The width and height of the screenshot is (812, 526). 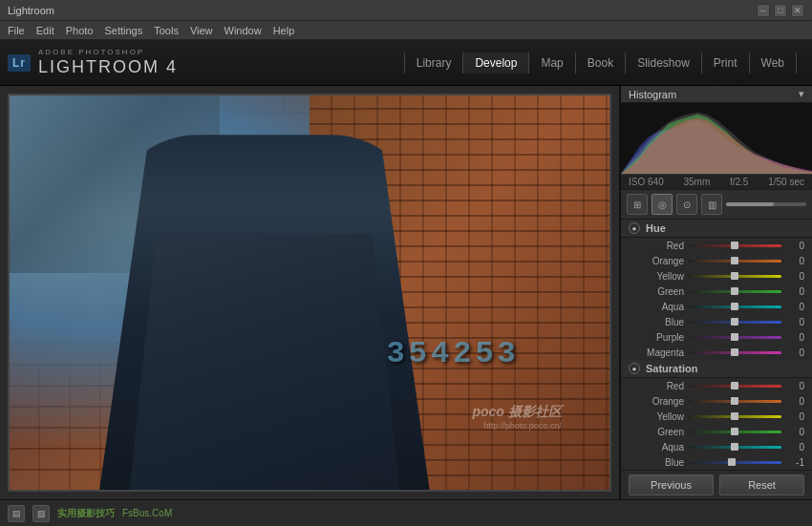 What do you see at coordinates (687, 204) in the screenshot?
I see `target-tool-button: ⊙` at bounding box center [687, 204].